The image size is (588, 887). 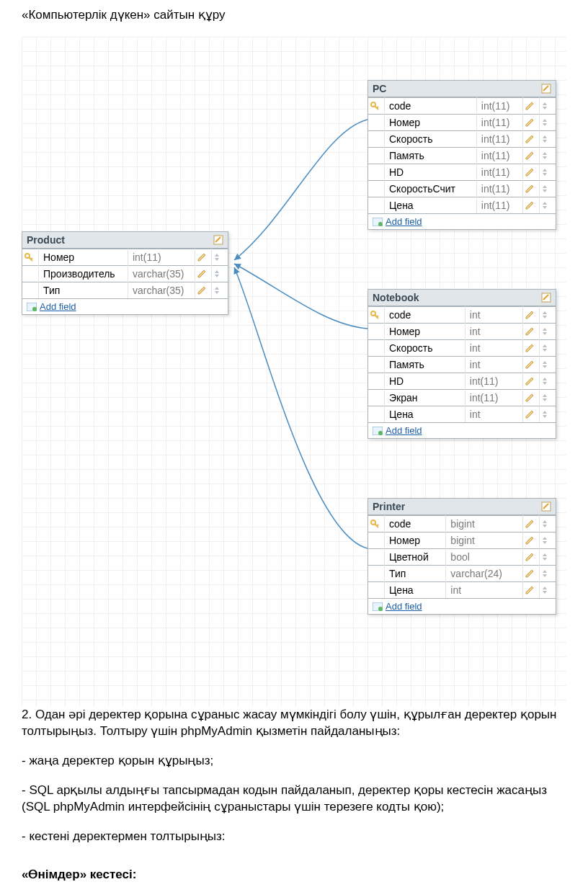 What do you see at coordinates (462, 398) in the screenshot?
I see `field-row: Экранint(11)` at bounding box center [462, 398].